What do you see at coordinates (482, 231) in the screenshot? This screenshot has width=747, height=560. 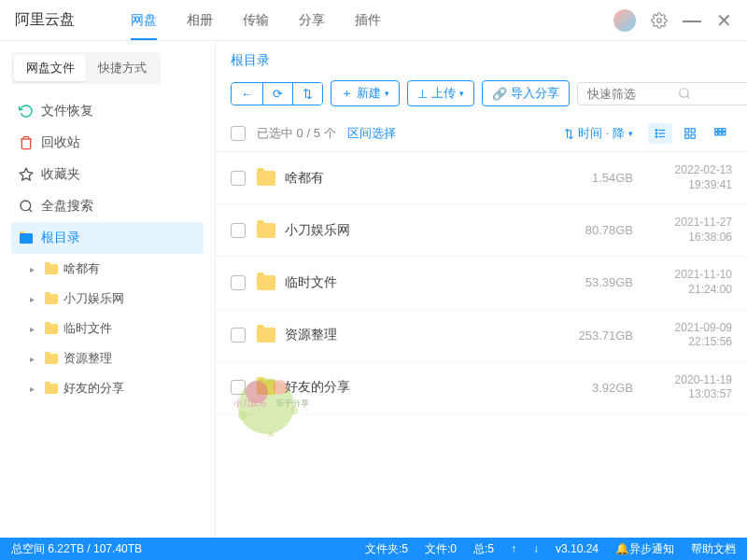 I see `file-row: 小刀娱乐网80.78GB2021-11-2716:38:06` at bounding box center [482, 231].